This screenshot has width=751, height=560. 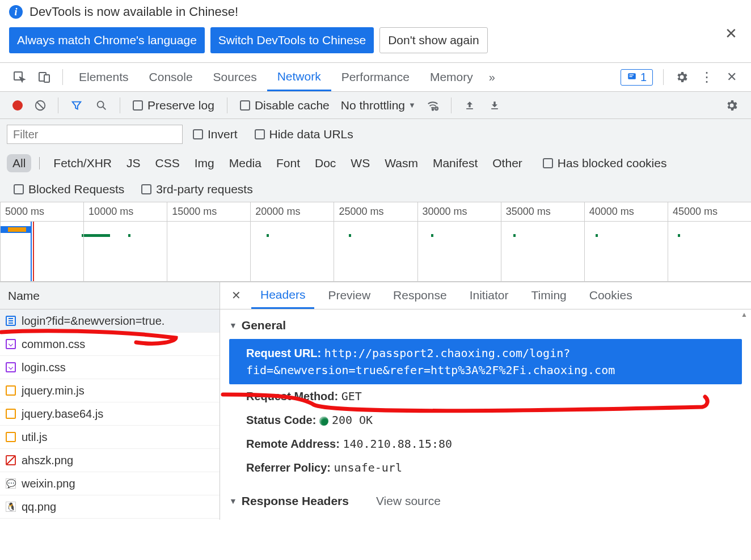 I want to click on timeline-tick: 35000 ms, so click(x=542, y=212).